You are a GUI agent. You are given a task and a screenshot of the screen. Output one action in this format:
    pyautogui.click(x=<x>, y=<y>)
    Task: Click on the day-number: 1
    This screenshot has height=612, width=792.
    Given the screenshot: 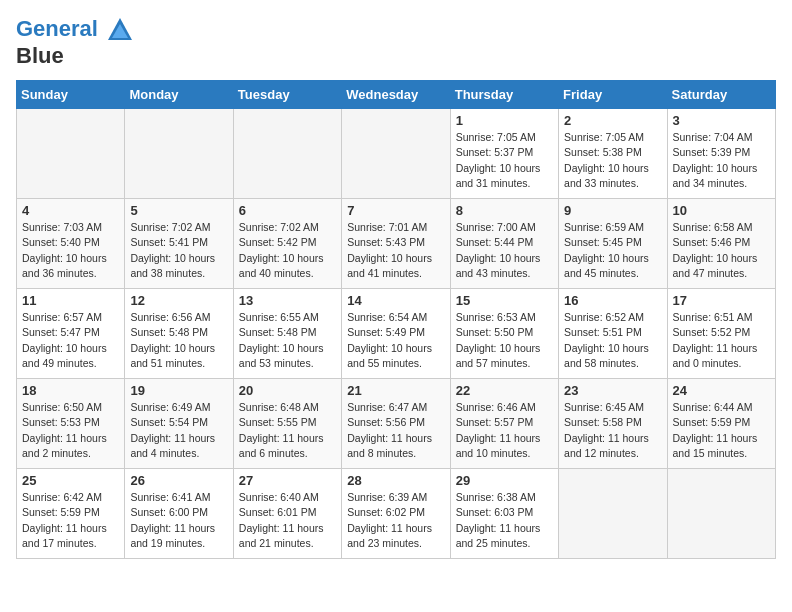 What is the action you would take?
    pyautogui.click(x=504, y=120)
    